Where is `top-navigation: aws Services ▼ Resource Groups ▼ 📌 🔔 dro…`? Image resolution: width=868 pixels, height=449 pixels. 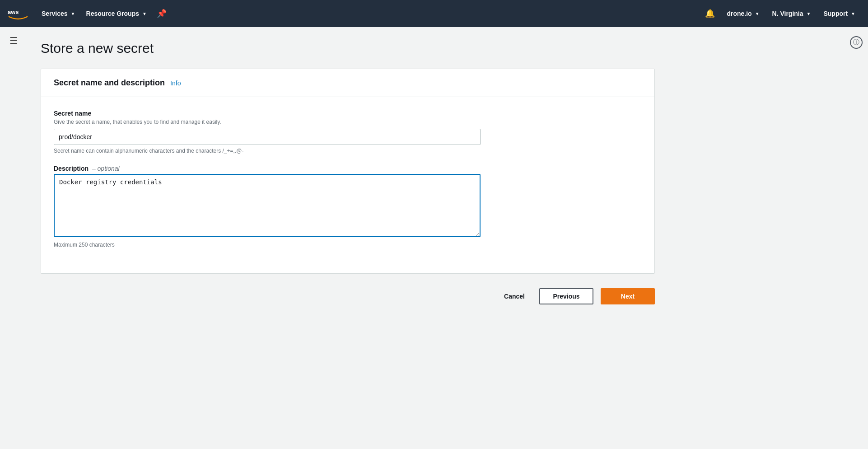
top-navigation: aws Services ▼ Resource Groups ▼ 📌 🔔 dro… is located at coordinates (434, 14).